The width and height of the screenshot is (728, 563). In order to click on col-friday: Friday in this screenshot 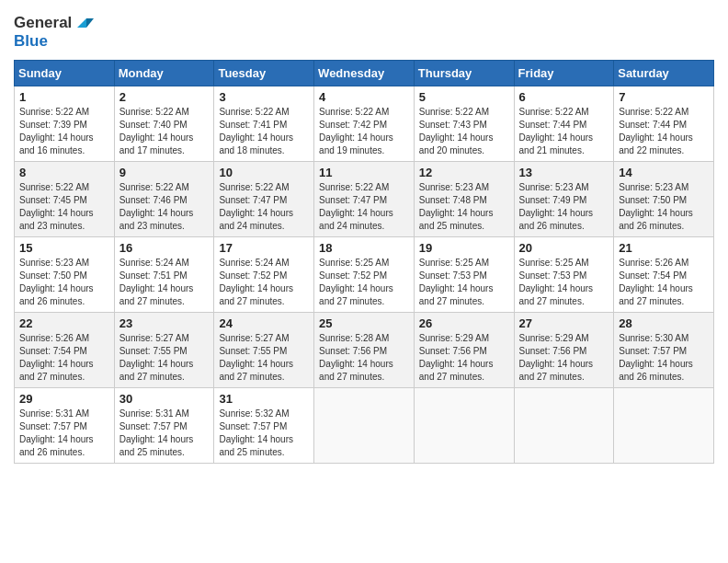, I will do `click(564, 74)`.